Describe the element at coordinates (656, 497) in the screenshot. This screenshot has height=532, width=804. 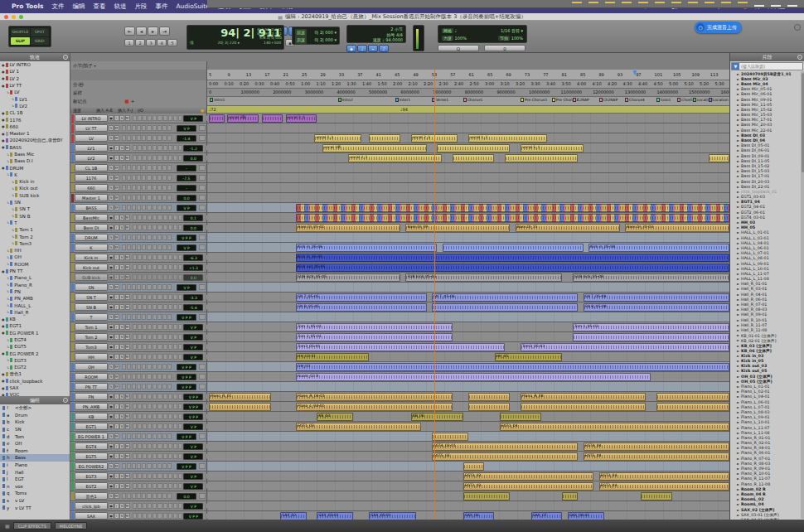
I see `clip-音色1-2` at that location.